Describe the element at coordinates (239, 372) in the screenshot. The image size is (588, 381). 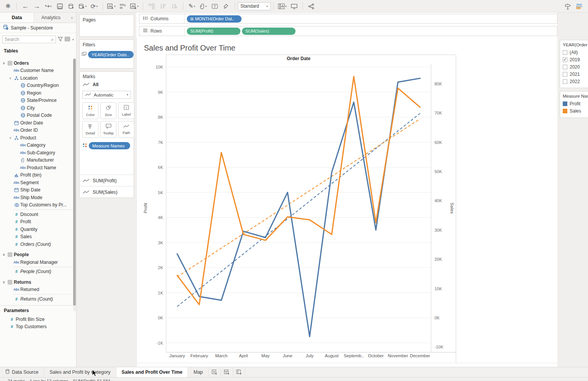
I see `new-story-button` at that location.